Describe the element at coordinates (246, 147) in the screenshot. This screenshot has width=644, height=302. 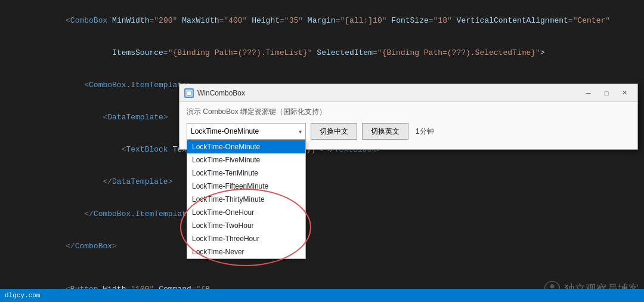
I see `combo-item-0: LockTime-OneMinute` at that location.